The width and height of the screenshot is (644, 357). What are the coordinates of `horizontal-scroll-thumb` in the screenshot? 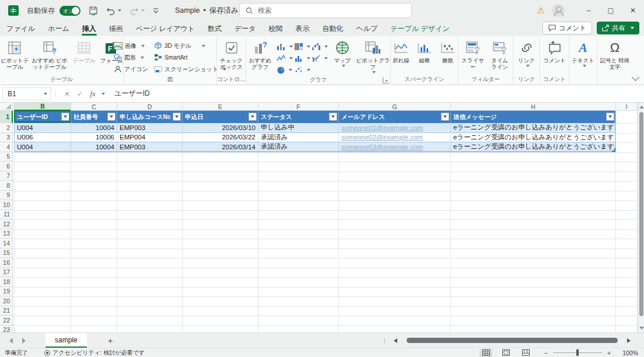 It's located at (512, 341).